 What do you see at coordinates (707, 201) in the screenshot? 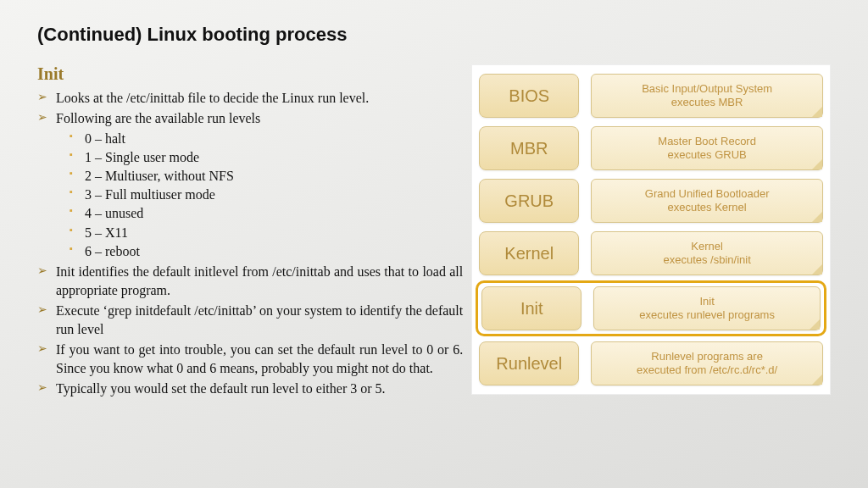
I see `stage-description: Grand Unified Bootloaderexecutes Kernel` at bounding box center [707, 201].